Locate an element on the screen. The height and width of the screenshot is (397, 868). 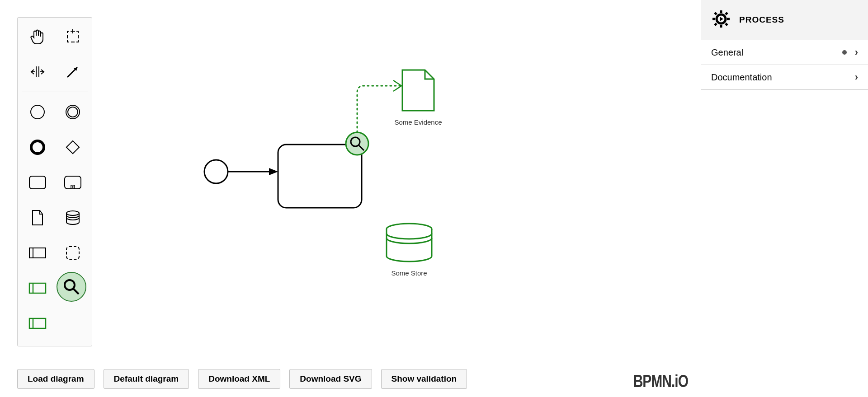
tool-palette is located at coordinates (55, 182).